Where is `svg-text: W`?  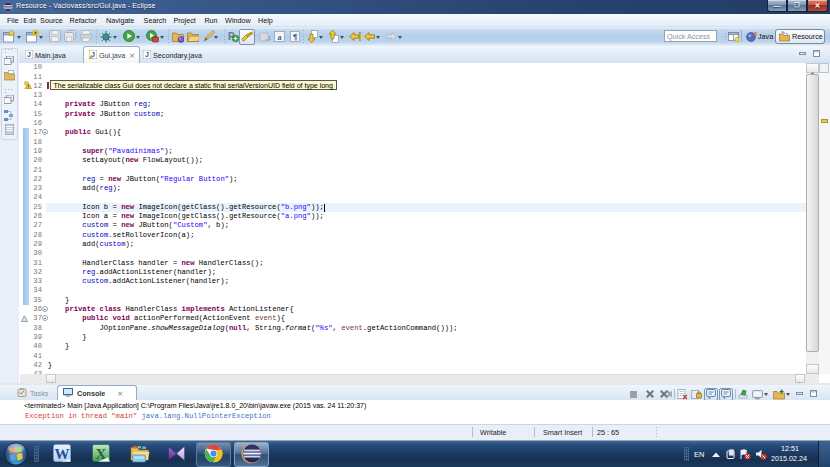 svg-text: W is located at coordinates (62, 454).